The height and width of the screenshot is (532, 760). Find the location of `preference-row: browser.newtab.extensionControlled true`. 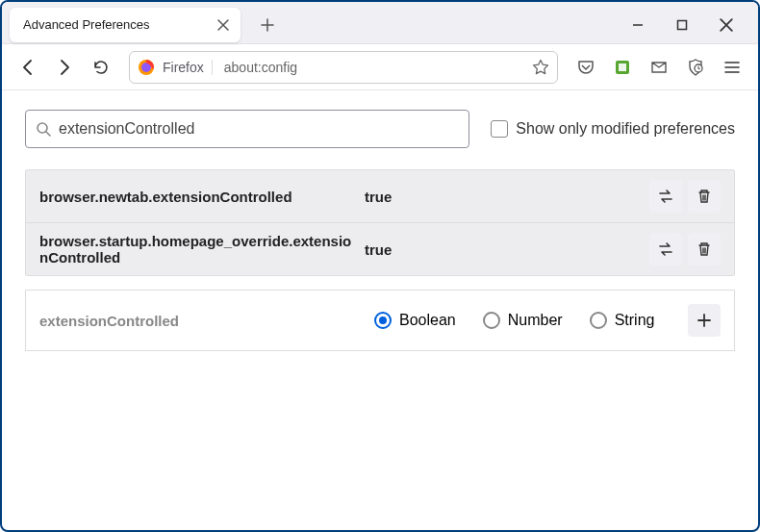

preference-row: browser.newtab.extensionControlled true is located at coordinates (380, 196).